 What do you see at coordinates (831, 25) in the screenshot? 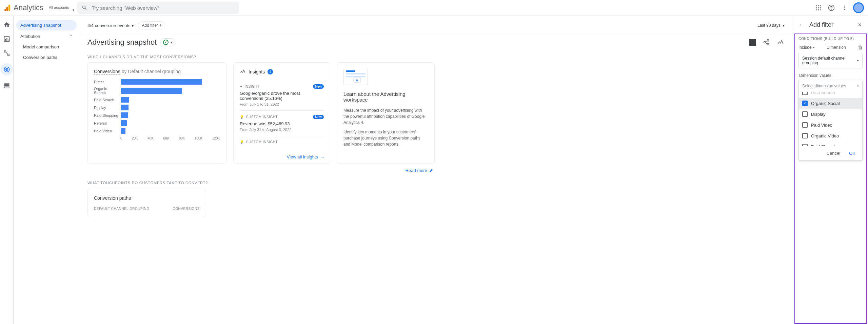
I see `panel-title: Add filter` at bounding box center [831, 25].